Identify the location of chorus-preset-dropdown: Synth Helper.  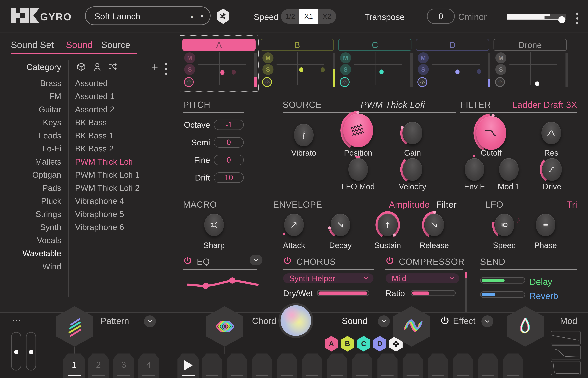
(328, 278).